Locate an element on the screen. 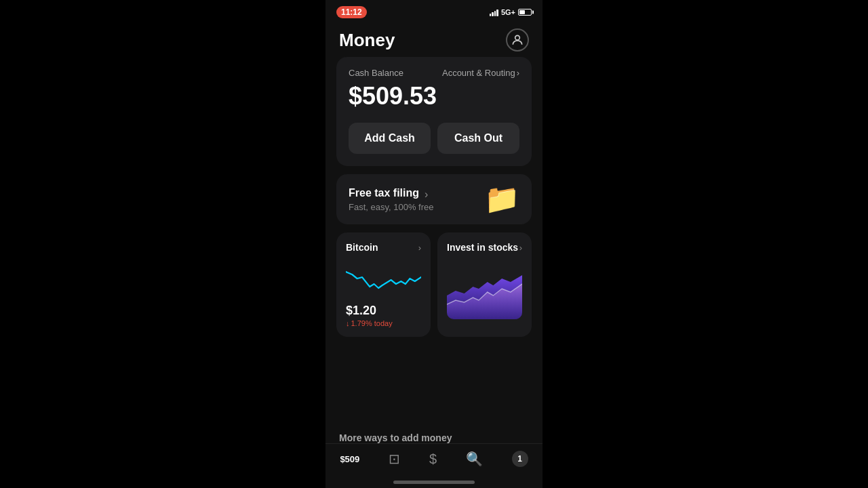  nav-item-search: 🔍 is located at coordinates (475, 459).